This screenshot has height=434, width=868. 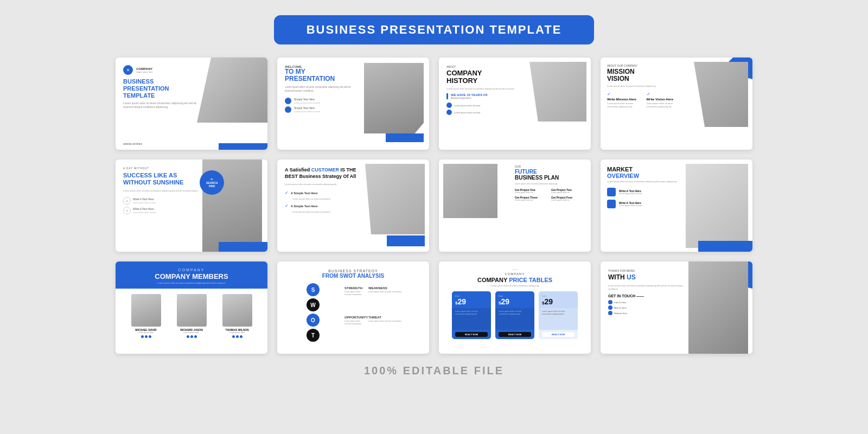 What do you see at coordinates (395, 199) in the screenshot?
I see `slide-6-photo` at bounding box center [395, 199].